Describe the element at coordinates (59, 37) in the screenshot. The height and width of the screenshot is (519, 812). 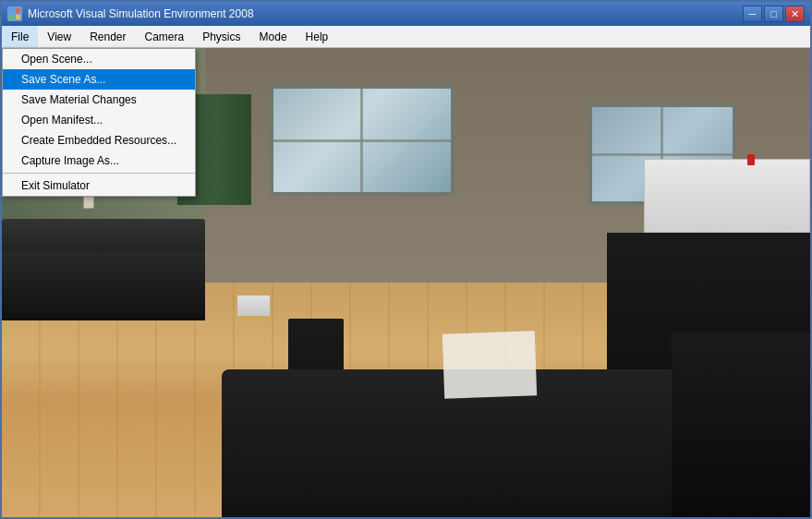
I see `menu-item-view: View` at that location.